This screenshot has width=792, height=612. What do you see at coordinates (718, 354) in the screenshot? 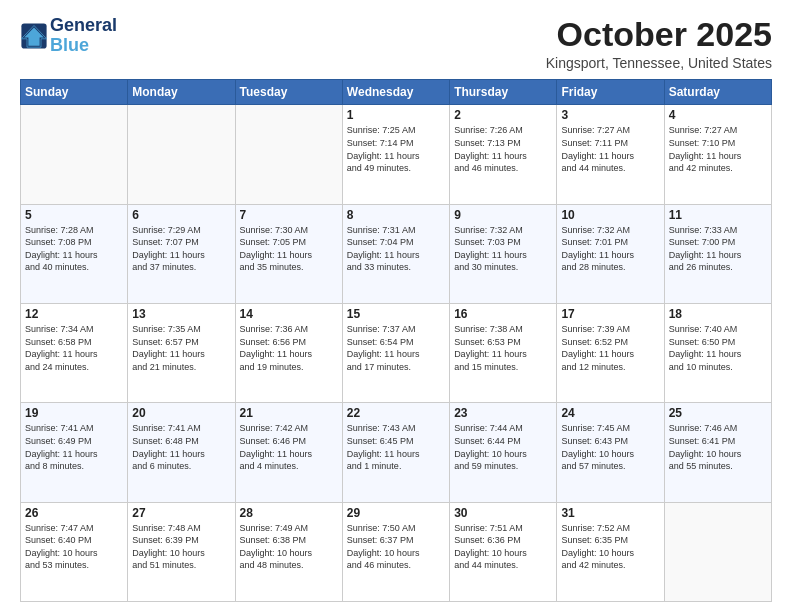
I see `calendar-cell-w3-d7: 18Sunrise: 7:40 AM Sunset: 6:50 PM Dayli…` at bounding box center [718, 354].